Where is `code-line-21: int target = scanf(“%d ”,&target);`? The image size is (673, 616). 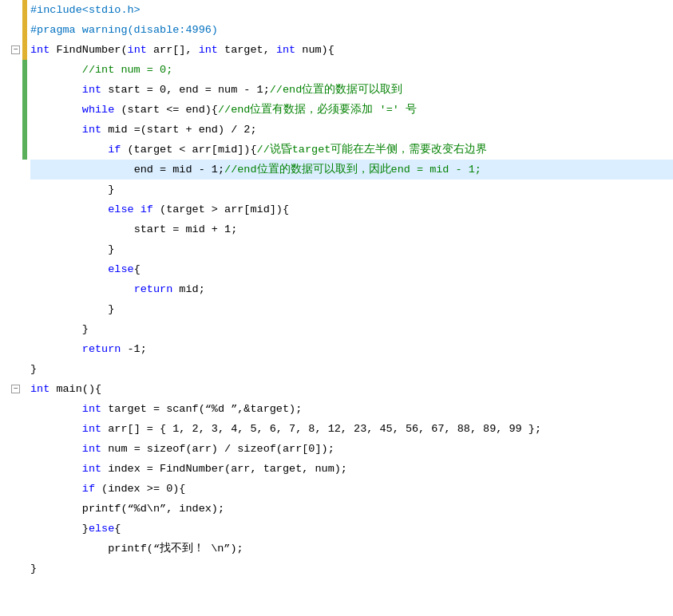
code-line-21: int target = scanf(“%d ”,&target); is located at coordinates (351, 409).